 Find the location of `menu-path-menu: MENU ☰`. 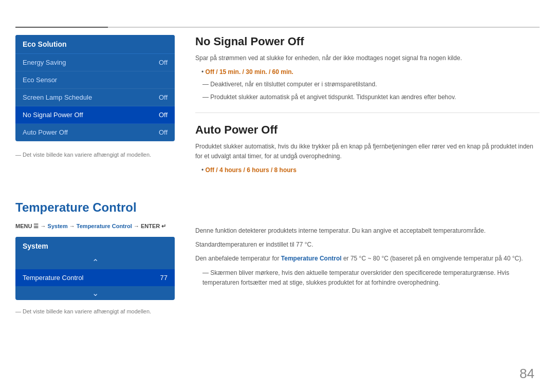

menu-path-menu: MENU ☰ is located at coordinates (27, 226).